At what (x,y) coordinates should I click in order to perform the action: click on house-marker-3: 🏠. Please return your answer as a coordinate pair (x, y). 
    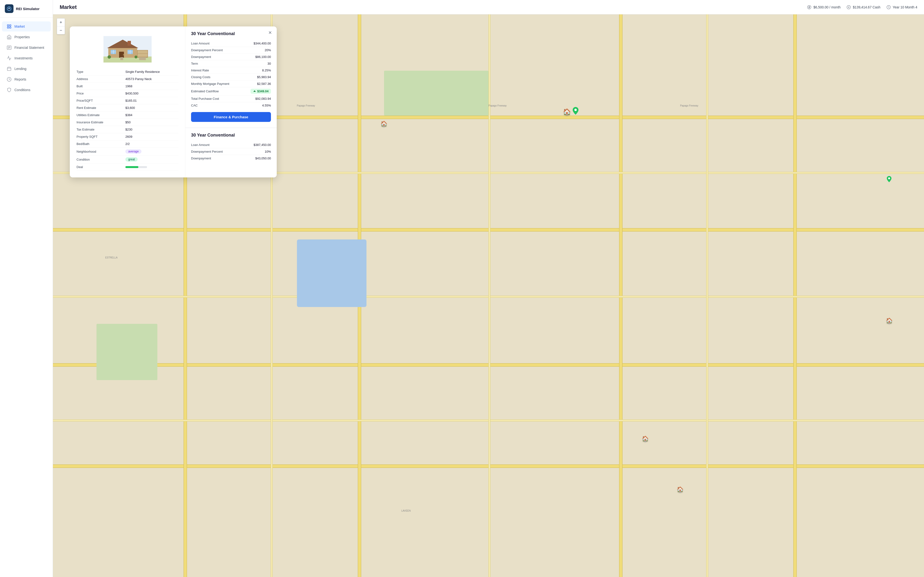
    Looking at the image, I should click on (680, 489).